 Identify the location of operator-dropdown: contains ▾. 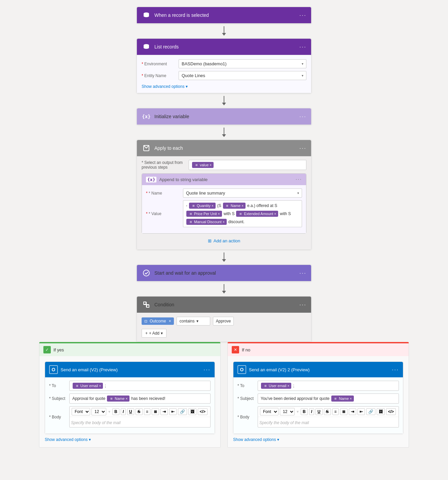
(193, 321).